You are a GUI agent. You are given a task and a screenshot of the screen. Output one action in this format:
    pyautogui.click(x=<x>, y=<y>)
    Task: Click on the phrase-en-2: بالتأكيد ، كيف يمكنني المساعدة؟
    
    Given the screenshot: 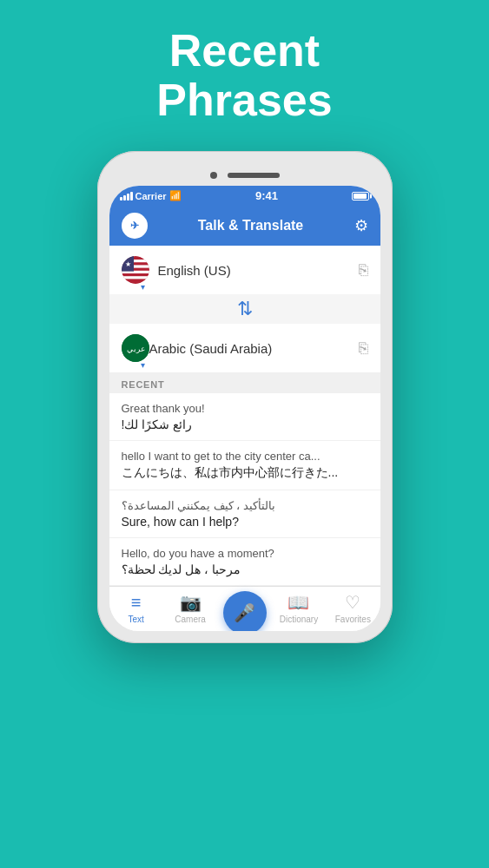 What is the action you would take?
    pyautogui.click(x=245, y=505)
    